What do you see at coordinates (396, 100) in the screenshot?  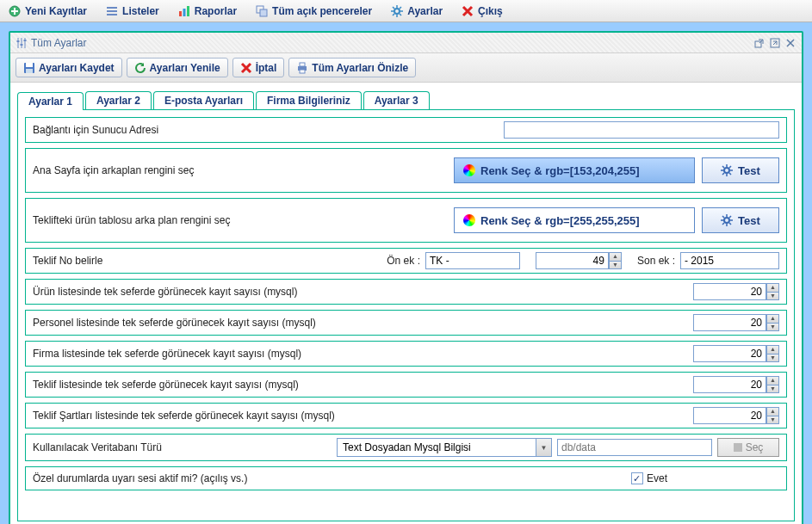 I see `tab-ayarlar-3: Ayarlar 3` at bounding box center [396, 100].